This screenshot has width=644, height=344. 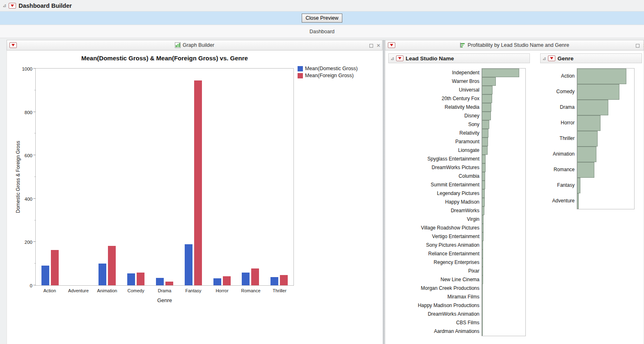 What do you see at coordinates (598, 92) in the screenshot?
I see `genre-bar-comedy` at bounding box center [598, 92].